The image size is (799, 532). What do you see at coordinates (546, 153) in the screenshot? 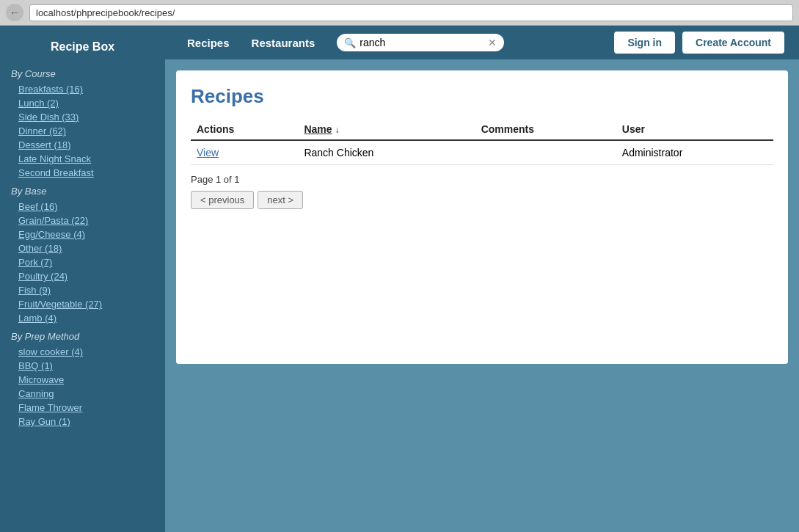
I see `comments-cell` at bounding box center [546, 153].